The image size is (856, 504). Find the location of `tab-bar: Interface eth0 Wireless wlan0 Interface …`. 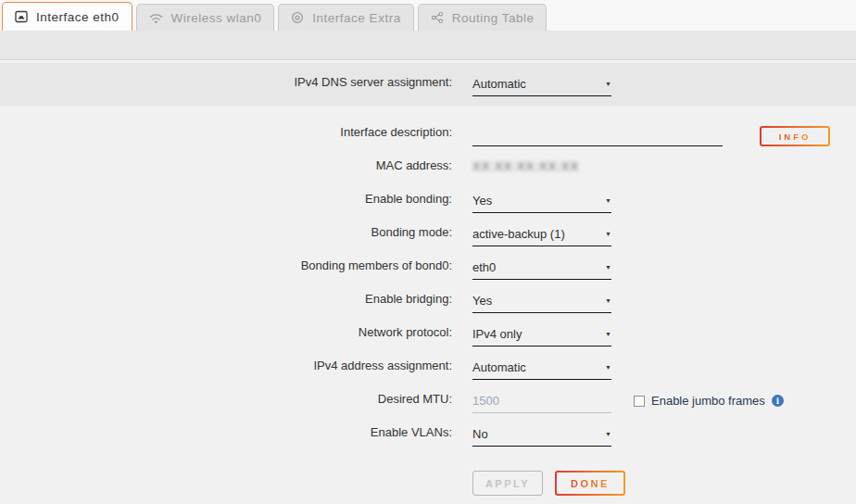

tab-bar: Interface eth0 Wireless wlan0 Interface … is located at coordinates (428, 15).